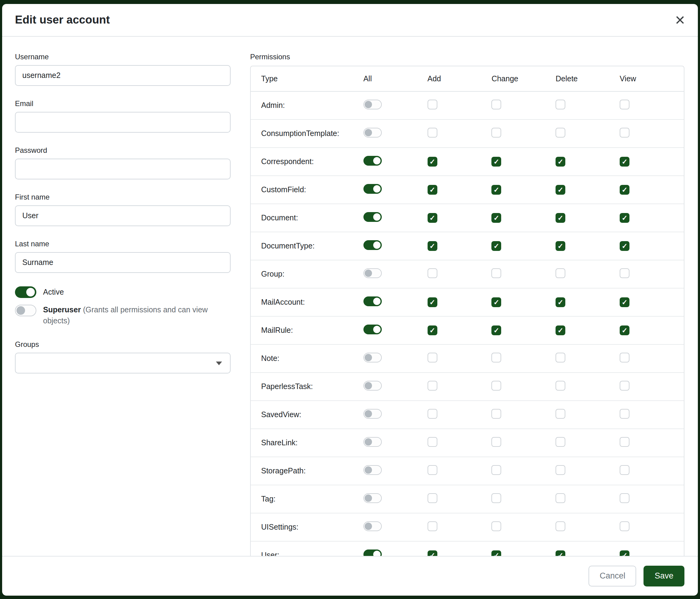  What do you see at coordinates (612, 576) in the screenshot?
I see `cancel-button: Cancel` at bounding box center [612, 576].